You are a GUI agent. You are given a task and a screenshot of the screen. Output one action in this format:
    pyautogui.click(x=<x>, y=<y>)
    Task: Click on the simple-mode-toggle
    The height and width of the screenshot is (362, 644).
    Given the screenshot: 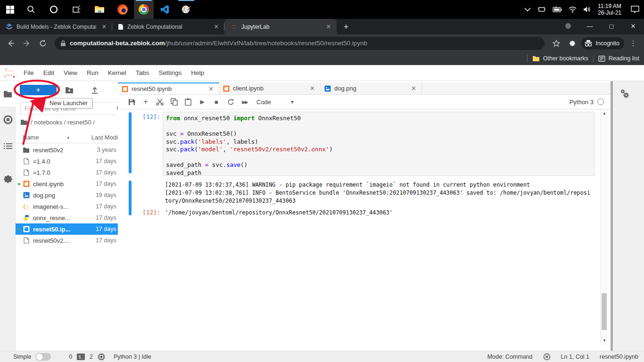 What is the action you would take?
    pyautogui.click(x=43, y=357)
    